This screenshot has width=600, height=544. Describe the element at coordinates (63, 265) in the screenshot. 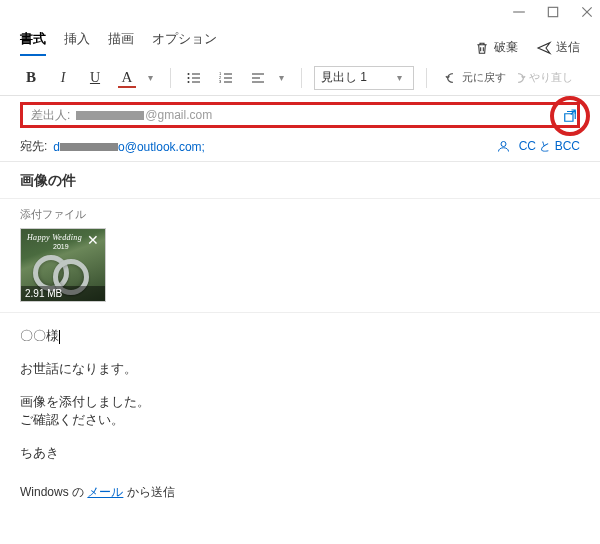

I see `attachment-thumbnail: Happy Wedding 2019 ✕ 2.91 MB` at that location.